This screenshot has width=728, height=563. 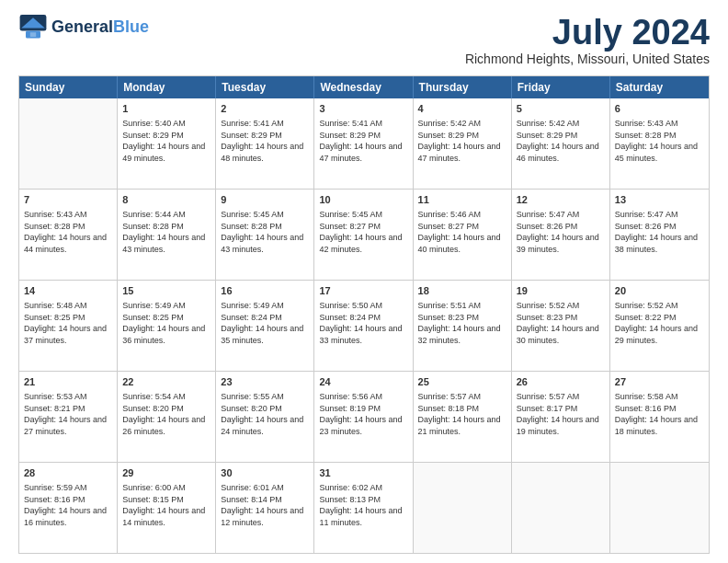 I want to click on calendar-cell-4-6: 26 Sunrise: 5:57 AMSunset: 8:17 PMDaylig…, so click(x=561, y=417).